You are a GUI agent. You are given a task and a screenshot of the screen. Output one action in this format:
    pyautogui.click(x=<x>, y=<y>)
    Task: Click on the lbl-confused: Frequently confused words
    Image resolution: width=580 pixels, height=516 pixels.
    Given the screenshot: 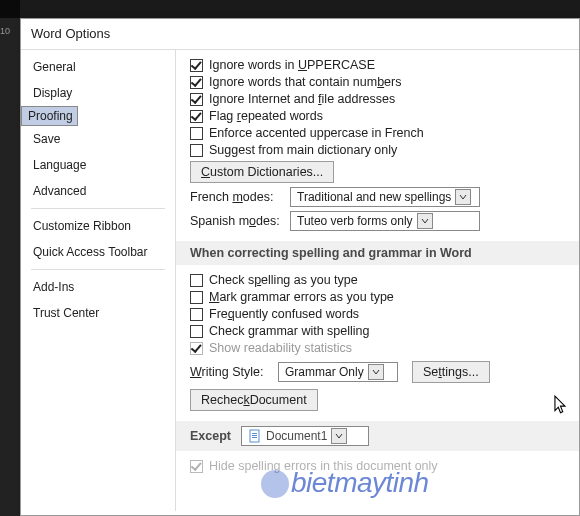 What is the action you would take?
    pyautogui.click(x=284, y=314)
    